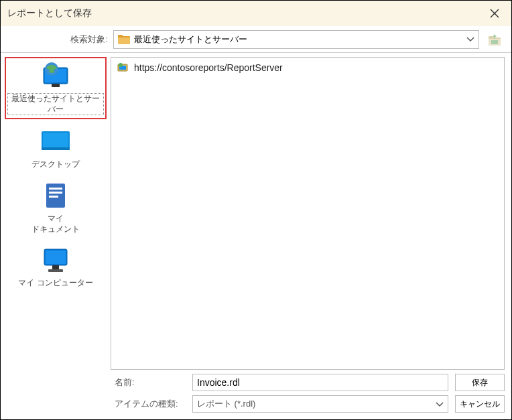 This screenshot has width=512, height=420. Describe the element at coordinates (308, 68) in the screenshot. I see `file-list-item: https://contosoreports/ReportServer` at that location.